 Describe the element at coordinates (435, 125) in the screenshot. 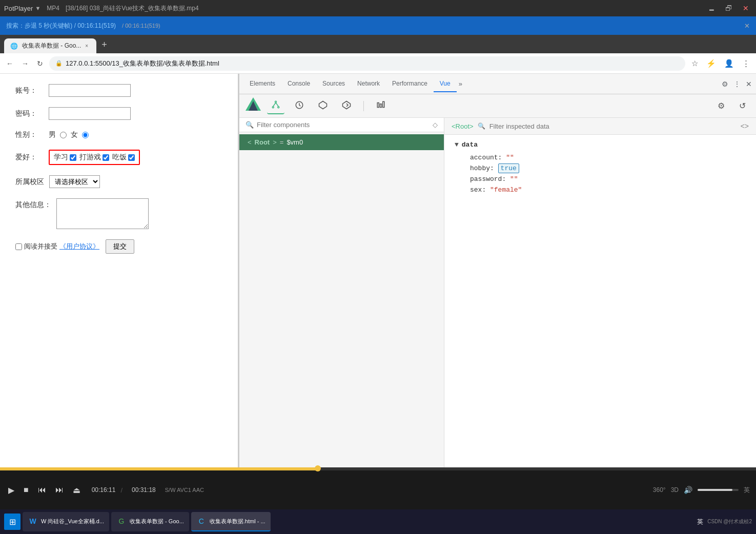

I see `filter-settings-icon: ◇` at that location.